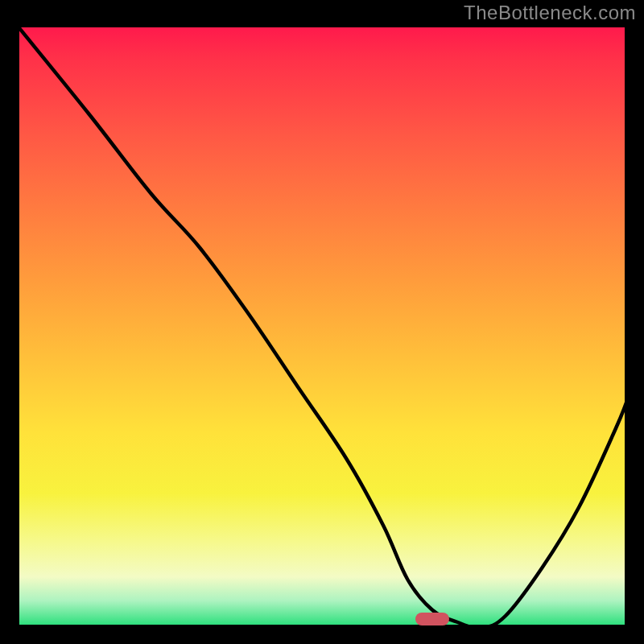 This screenshot has width=644, height=644. What do you see at coordinates (432, 619) in the screenshot?
I see `optimal-marker-pill` at bounding box center [432, 619].